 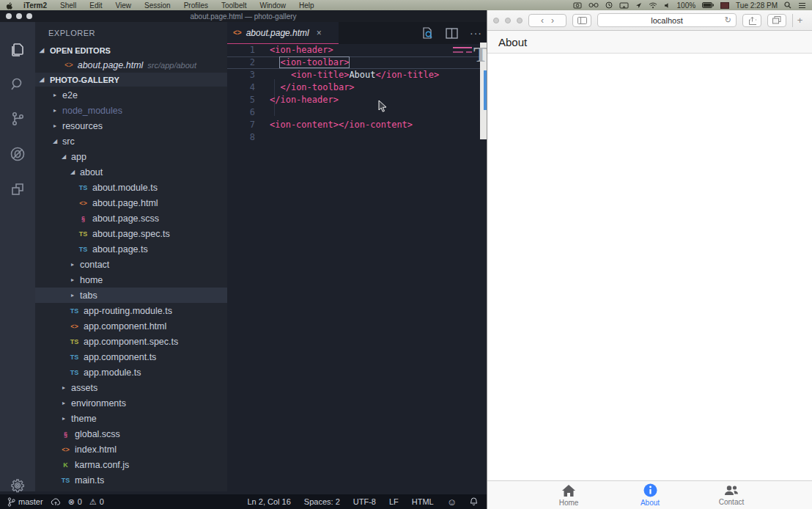 What do you see at coordinates (667, 6) in the screenshot?
I see `volume-icon` at bounding box center [667, 6].